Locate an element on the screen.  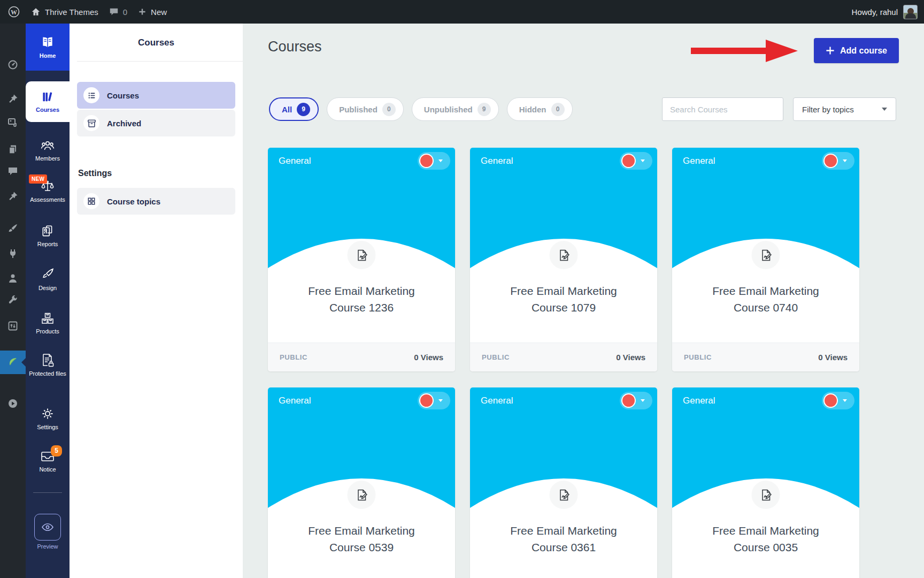
sidebar-item-label: Notice is located at coordinates (47, 470).